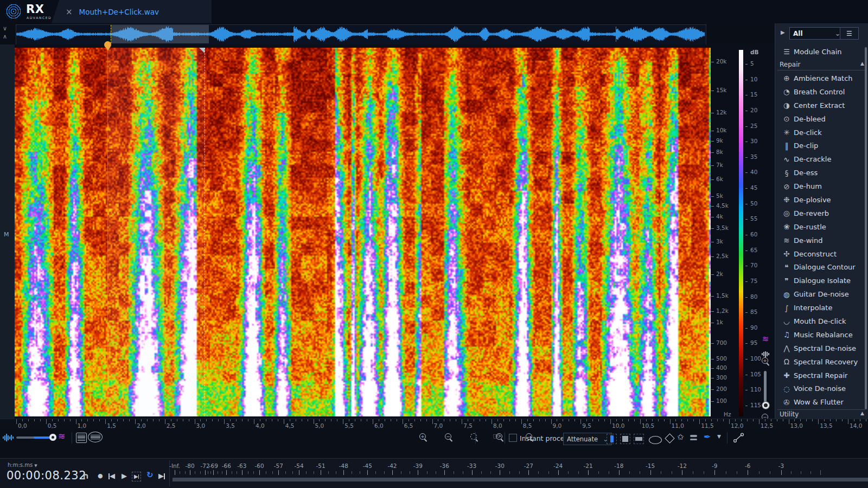 The height and width of the screenshot is (488, 868). What do you see at coordinates (639, 439) in the screenshot?
I see `frequency-selection-tool` at bounding box center [639, 439].